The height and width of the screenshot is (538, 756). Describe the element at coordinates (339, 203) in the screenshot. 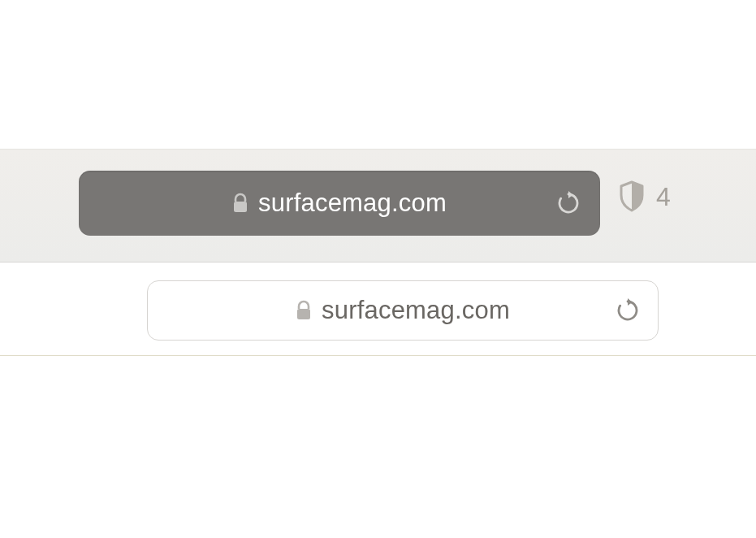

I see `address-bar-dark: surfacemag.com` at that location.